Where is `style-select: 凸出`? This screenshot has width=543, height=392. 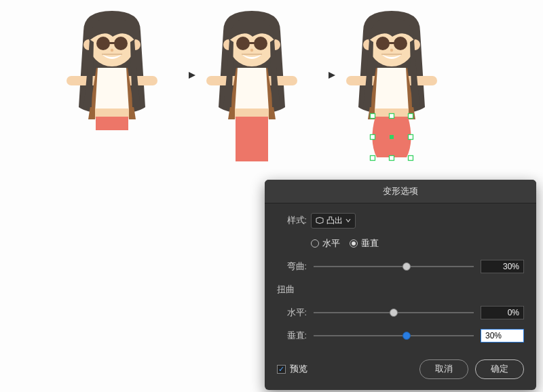
style-select: 凸出 is located at coordinates (333, 221).